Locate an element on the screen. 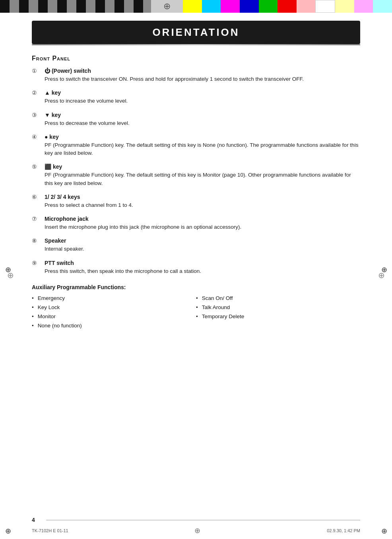  item-7-content: Microphone jack Insert the microphone pl… is located at coordinates (202, 224).